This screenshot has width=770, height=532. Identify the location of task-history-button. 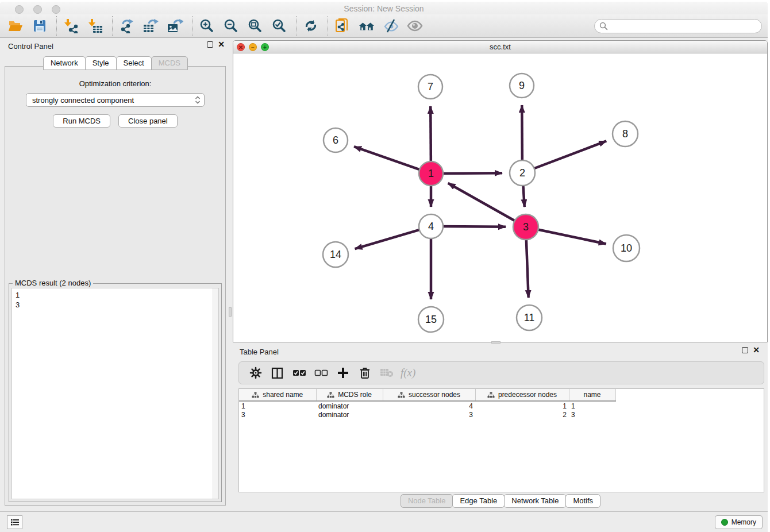
(15, 522).